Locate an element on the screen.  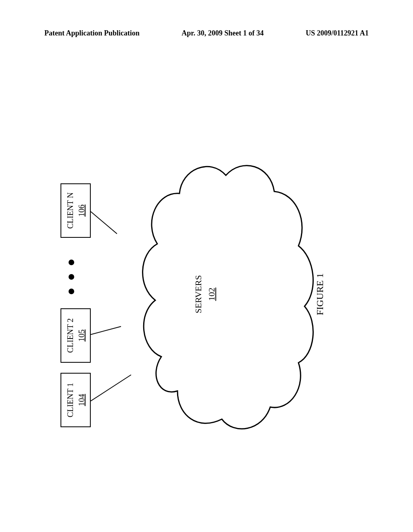
servers-label: SERVERS is located at coordinates (198, 294).